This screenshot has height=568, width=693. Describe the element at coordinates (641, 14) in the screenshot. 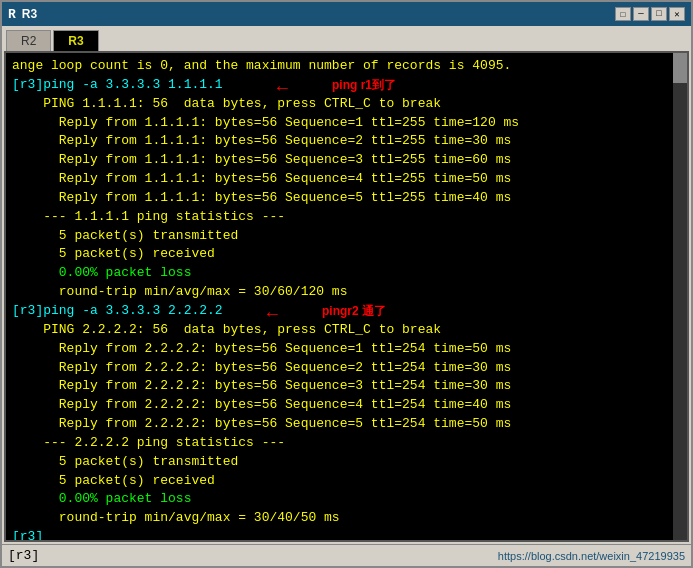

I see `minimize-button: ─` at that location.